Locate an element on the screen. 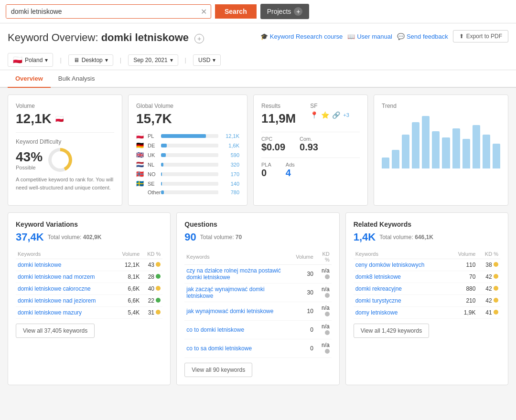 The width and height of the screenshot is (516, 420). keyword-link: domki letniskowe mazury is located at coordinates (50, 313).